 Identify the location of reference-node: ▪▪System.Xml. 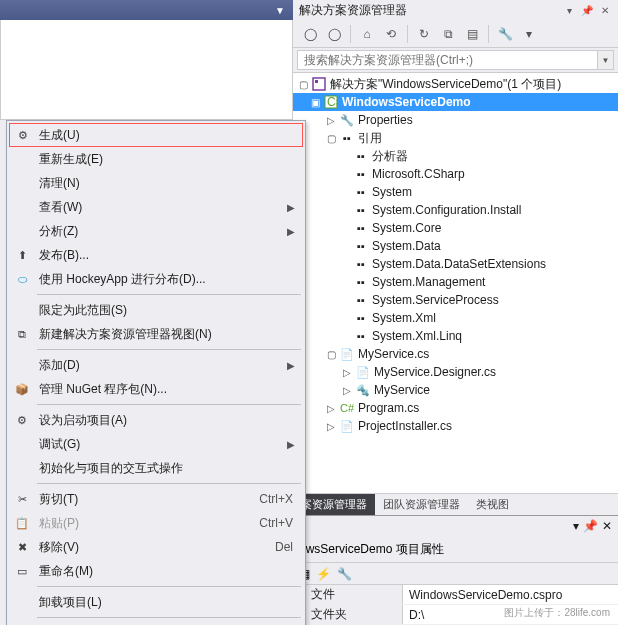
(456, 318).